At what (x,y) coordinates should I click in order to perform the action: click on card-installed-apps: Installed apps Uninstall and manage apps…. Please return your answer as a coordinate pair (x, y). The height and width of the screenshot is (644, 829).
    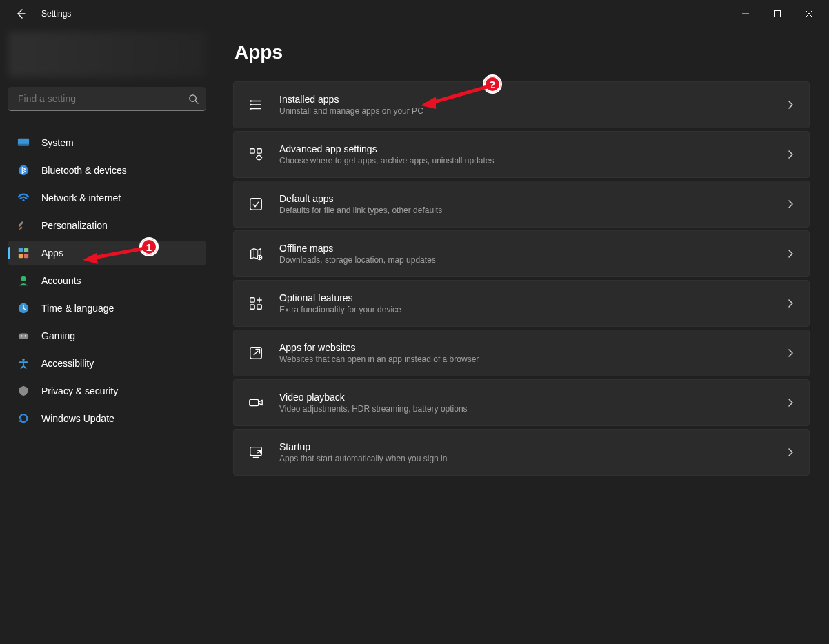
    Looking at the image, I should click on (521, 105).